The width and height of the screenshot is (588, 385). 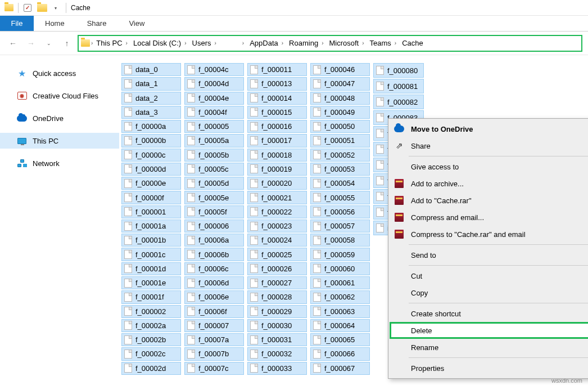 What do you see at coordinates (214, 98) in the screenshot?
I see `file-item: f_00004e` at bounding box center [214, 98].